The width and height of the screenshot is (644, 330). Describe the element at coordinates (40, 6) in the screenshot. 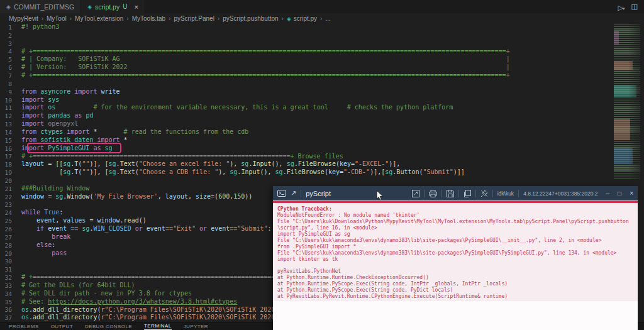

I see `tab-commit_editmsg: ◈COMMIT_EDITMSG` at that location.